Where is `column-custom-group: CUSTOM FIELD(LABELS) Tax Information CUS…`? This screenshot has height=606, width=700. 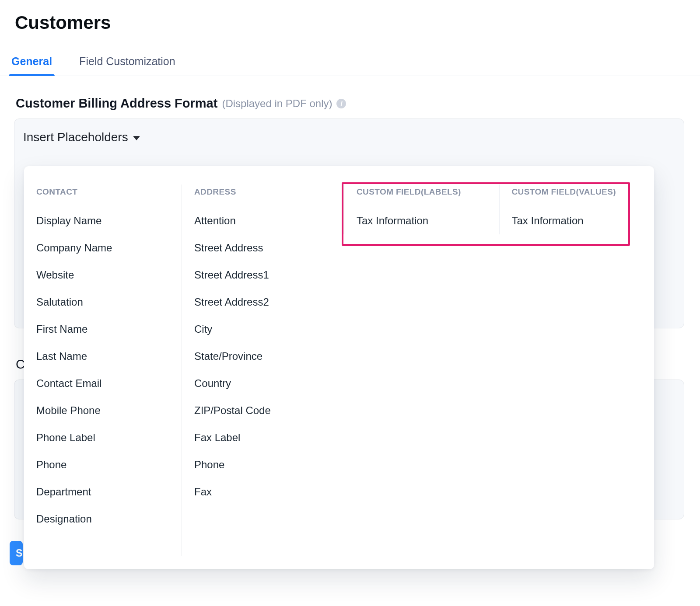
column-custom-group: CUSTOM FIELD(LABELS) Tax Information CUS… is located at coordinates (499, 209).